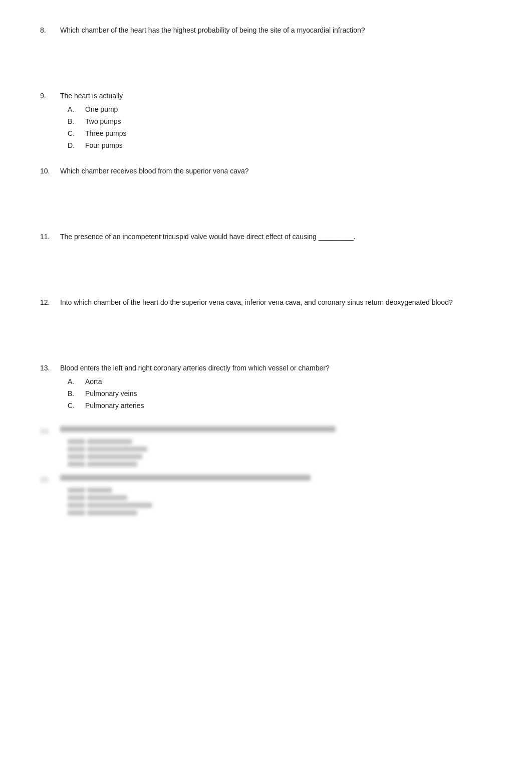 This screenshot has width=532, height=780. I want to click on q13-option-c-text: Pulmonary arteries, so click(289, 406).